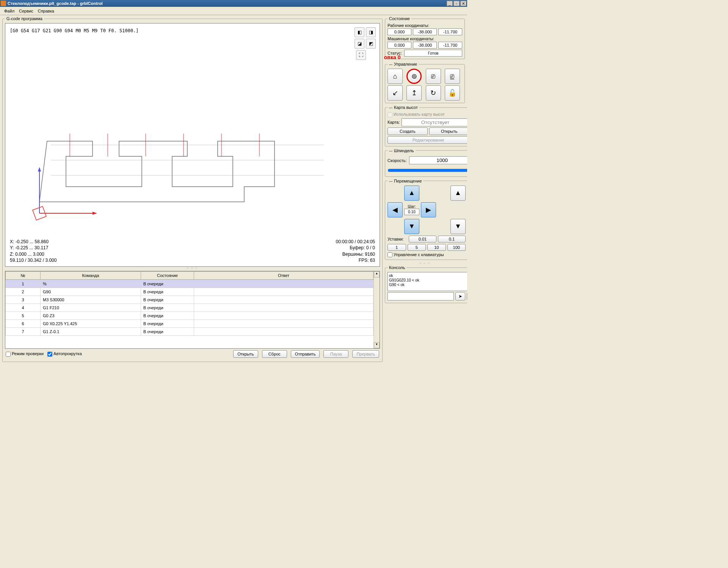  Describe the element at coordinates (403, 64) in the screenshot. I see `control-legend: Управление` at that location.